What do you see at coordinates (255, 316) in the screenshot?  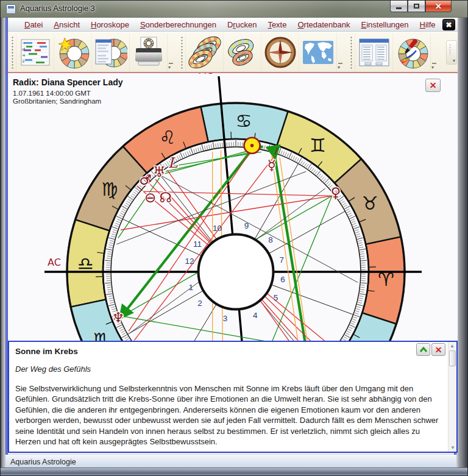 I see `house-number-4: 4` at bounding box center [255, 316].